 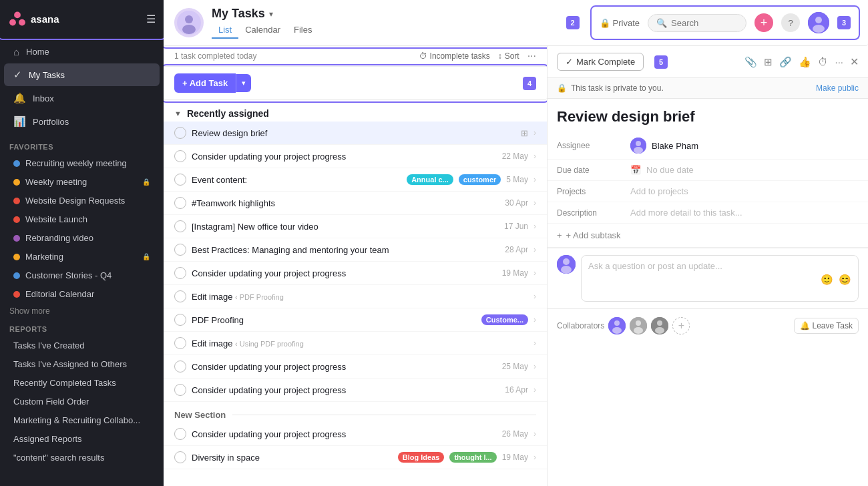 What do you see at coordinates (355, 458) in the screenshot?
I see `task-row: Diversity in space Blog Ideasthought l..…` at bounding box center [355, 458].